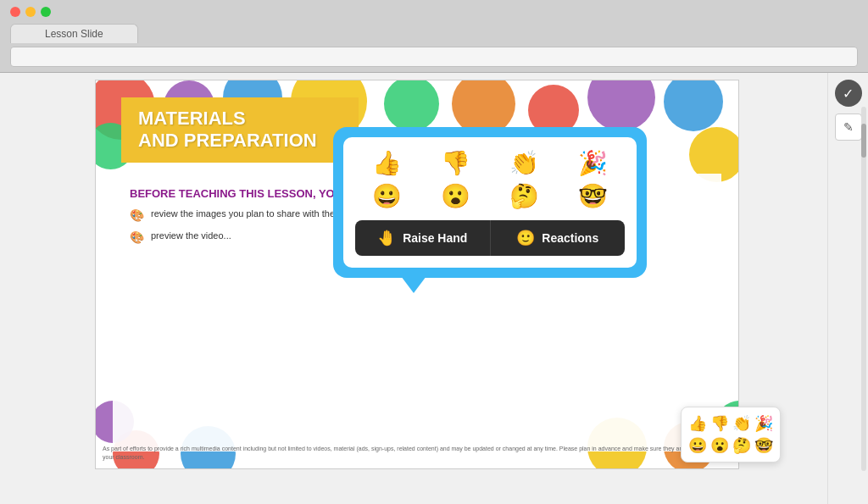  Describe the element at coordinates (490, 202) in the screenshot. I see `reactions-popup: 👍 👎 👏 🎉 😀 😮 🤔 🤓 🤚 Raise Hand` at that location.